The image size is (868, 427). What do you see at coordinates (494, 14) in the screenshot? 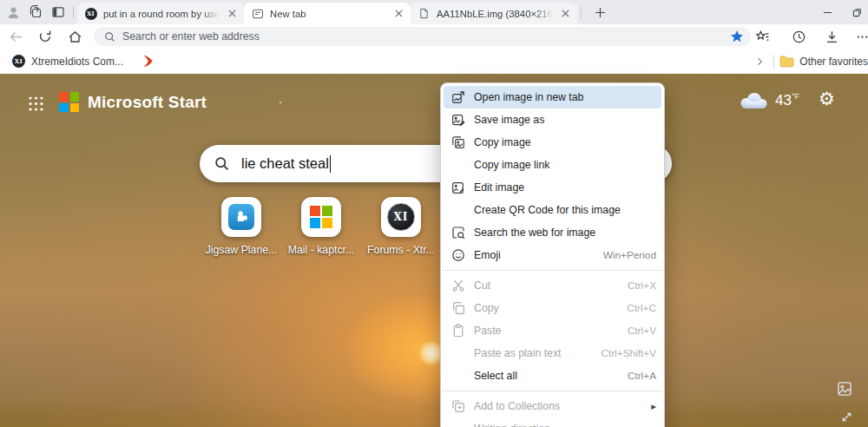
I see `tab-image: AA11NbLE.img (3840×2160)` at bounding box center [494, 14].